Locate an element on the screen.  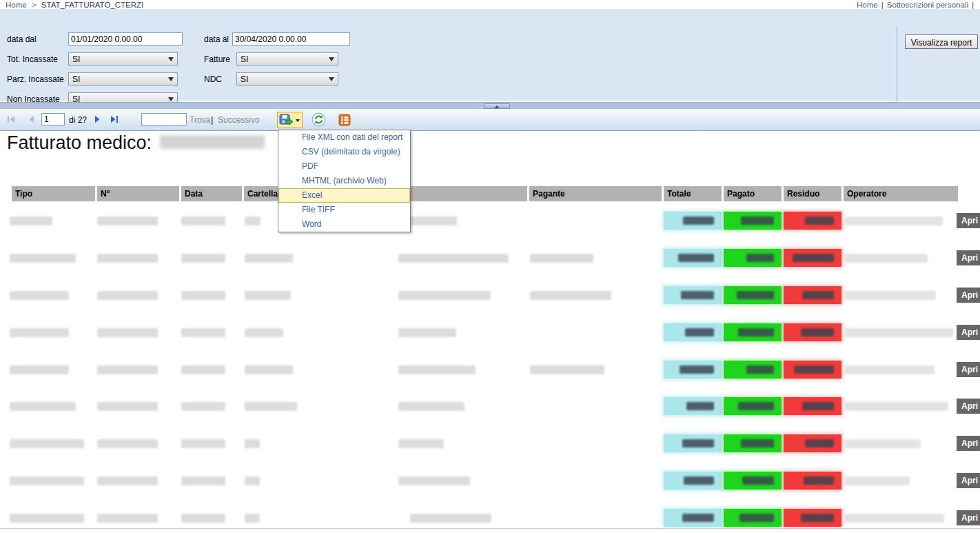
export-menu-item-file: File TIFF is located at coordinates (345, 210).